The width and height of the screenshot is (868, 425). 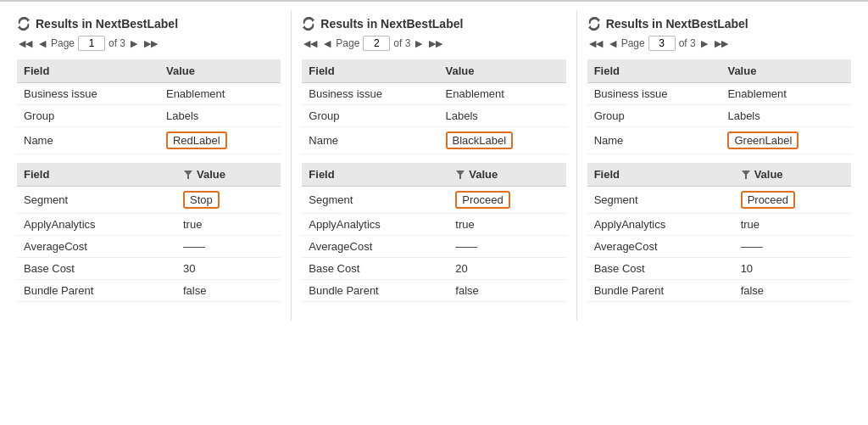 What do you see at coordinates (97, 247) in the screenshot?
I see `field-cell: AverageCost` at bounding box center [97, 247].